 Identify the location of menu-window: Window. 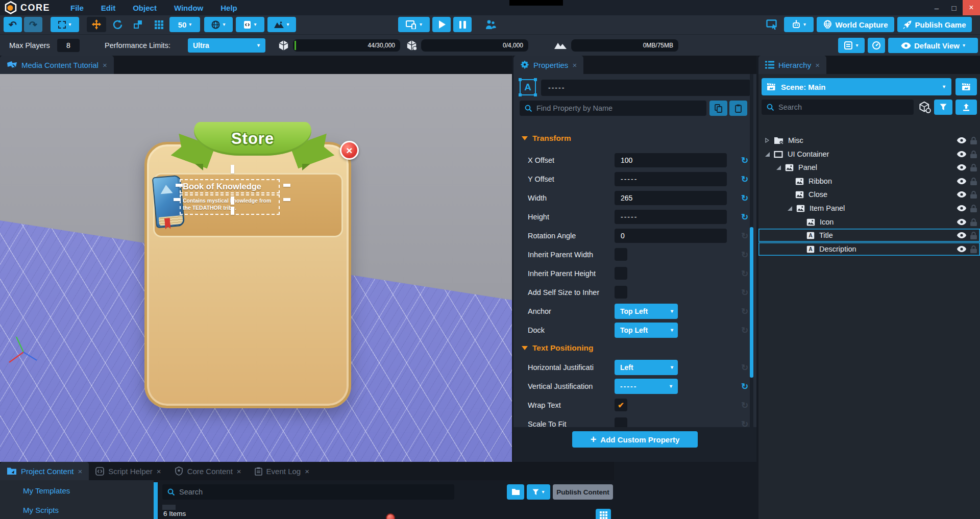
(189, 8).